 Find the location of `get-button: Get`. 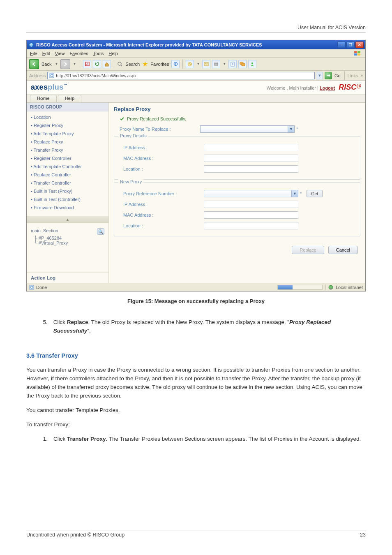

get-button: Get is located at coordinates (315, 194).